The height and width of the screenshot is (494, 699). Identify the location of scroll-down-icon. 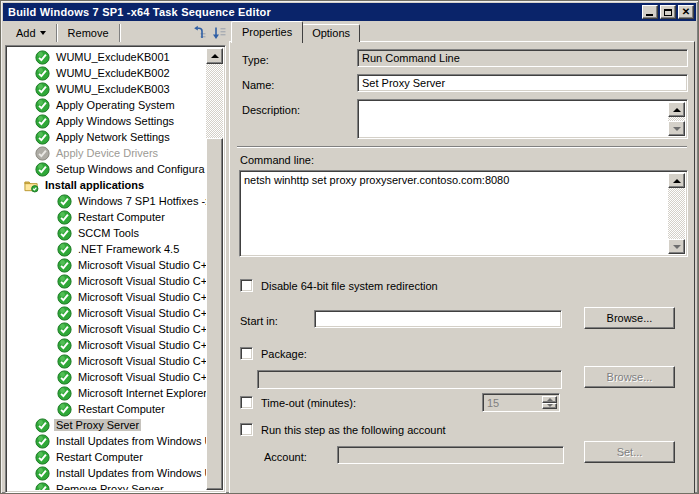
(677, 247).